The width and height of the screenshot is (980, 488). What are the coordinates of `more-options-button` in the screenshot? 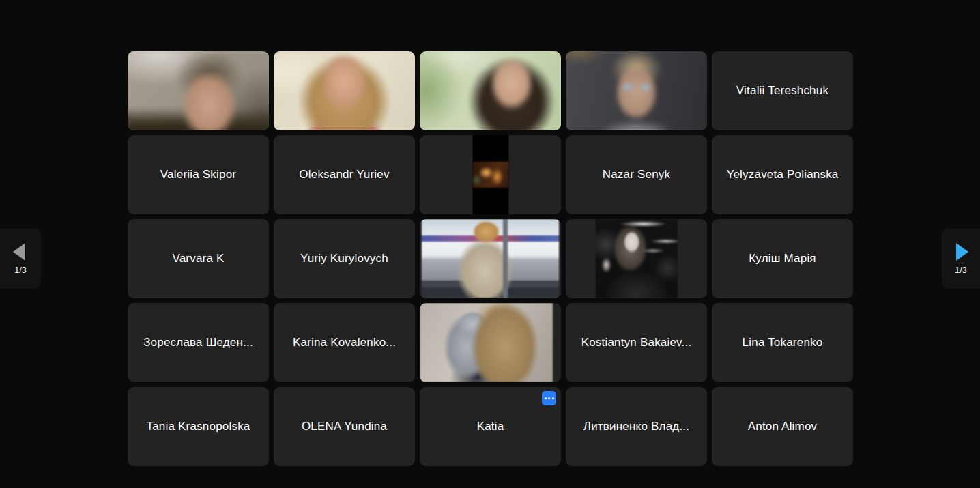 It's located at (549, 399).